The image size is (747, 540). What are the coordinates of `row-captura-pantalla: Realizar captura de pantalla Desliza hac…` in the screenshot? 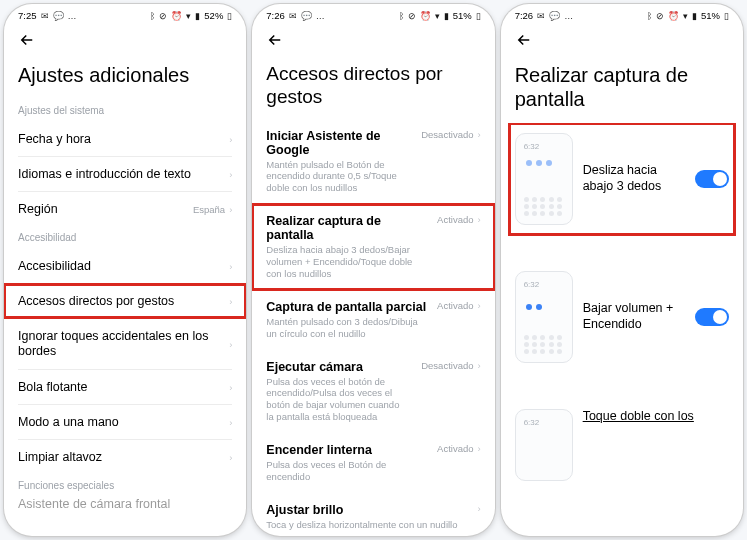 It's located at (373, 247).